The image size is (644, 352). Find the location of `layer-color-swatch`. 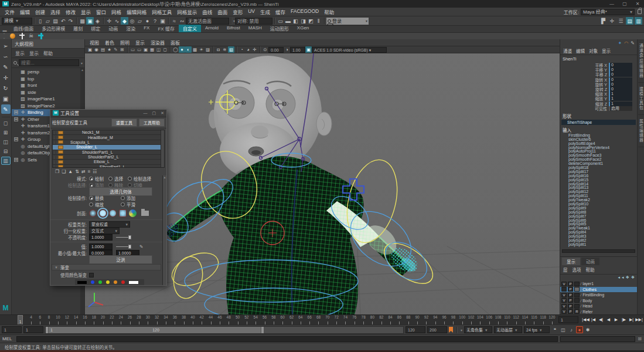

layer-color-swatch is located at coordinates (577, 295).